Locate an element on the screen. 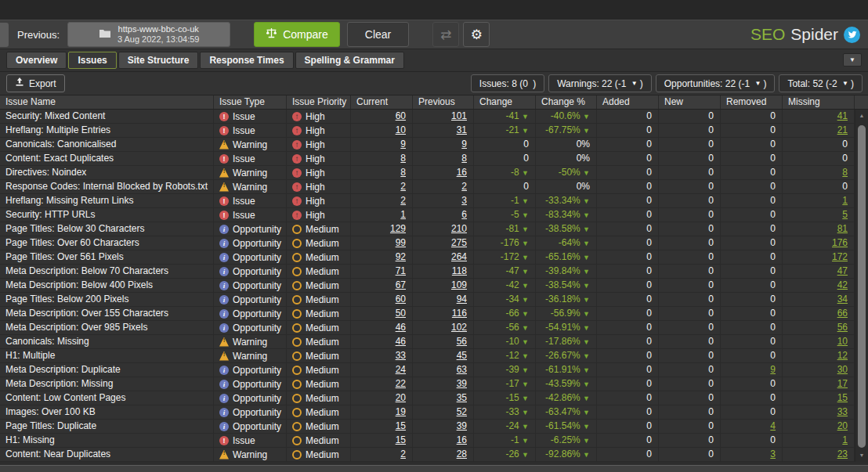 This screenshot has height=472, width=868. issues-counter: Issues: 8 (0 ) is located at coordinates (508, 83).